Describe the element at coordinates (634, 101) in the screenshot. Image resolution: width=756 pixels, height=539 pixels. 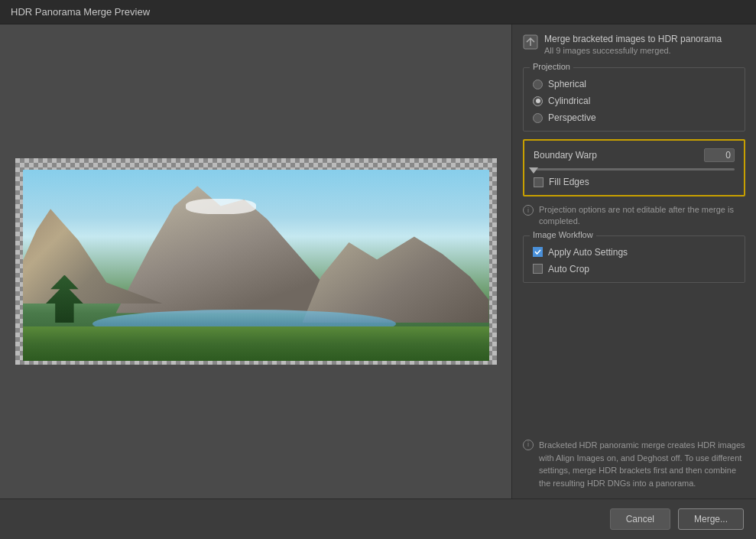
I see `projection-radio-group: Spherical Cylindrical Perspective` at that location.